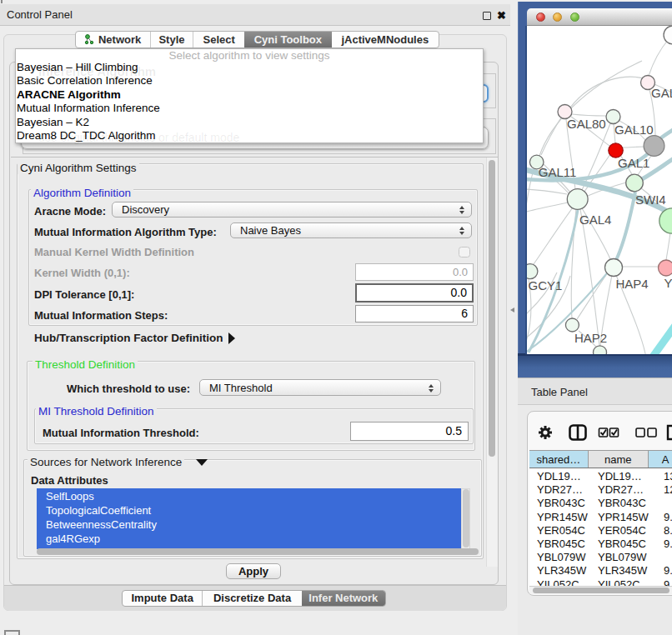 The image size is (672, 635). What do you see at coordinates (632, 283) in the screenshot?
I see `svg-text: HAP4` at bounding box center [632, 283].